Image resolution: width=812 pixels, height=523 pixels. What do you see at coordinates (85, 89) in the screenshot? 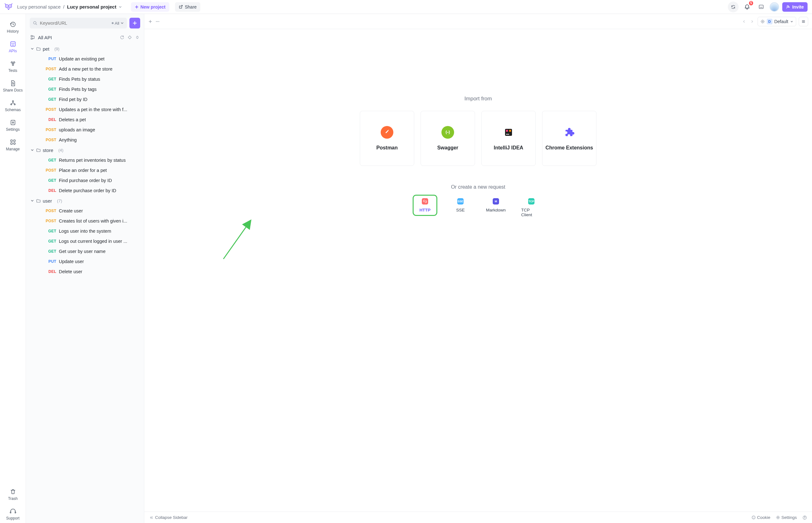
I see `api-row: GETFinds Pets by tags` at bounding box center [85, 89].